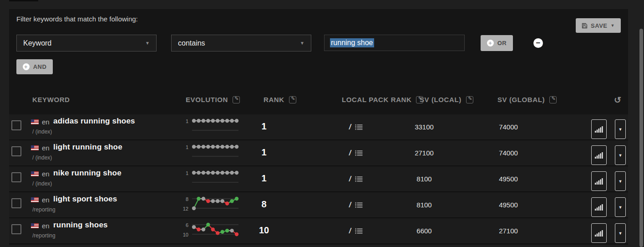  Describe the element at coordinates (42, 184) in the screenshot. I see `keyword-path: / (index)` at that location.